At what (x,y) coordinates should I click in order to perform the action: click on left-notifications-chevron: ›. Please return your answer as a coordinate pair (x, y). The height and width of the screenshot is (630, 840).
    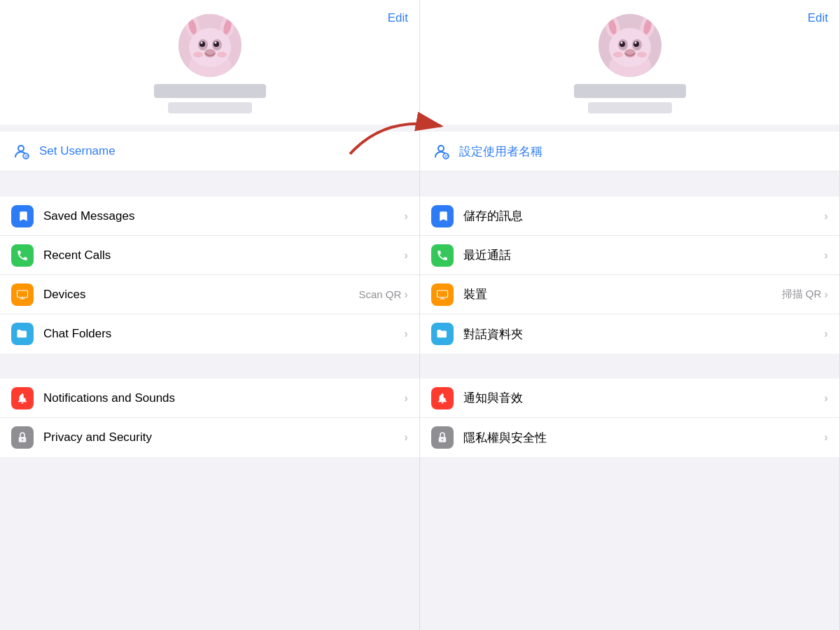
    Looking at the image, I should click on (406, 398).